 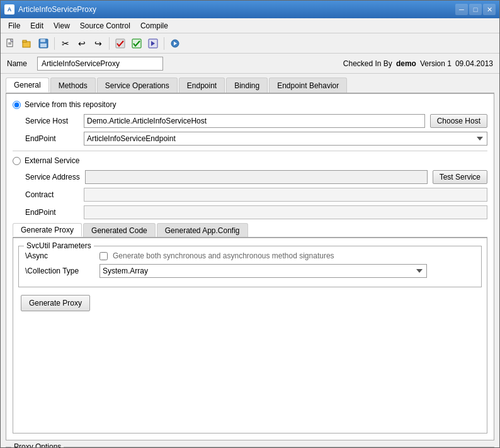 What do you see at coordinates (250, 43) in the screenshot?
I see `toolbar: ✂ ↩ ↪` at bounding box center [250, 43].